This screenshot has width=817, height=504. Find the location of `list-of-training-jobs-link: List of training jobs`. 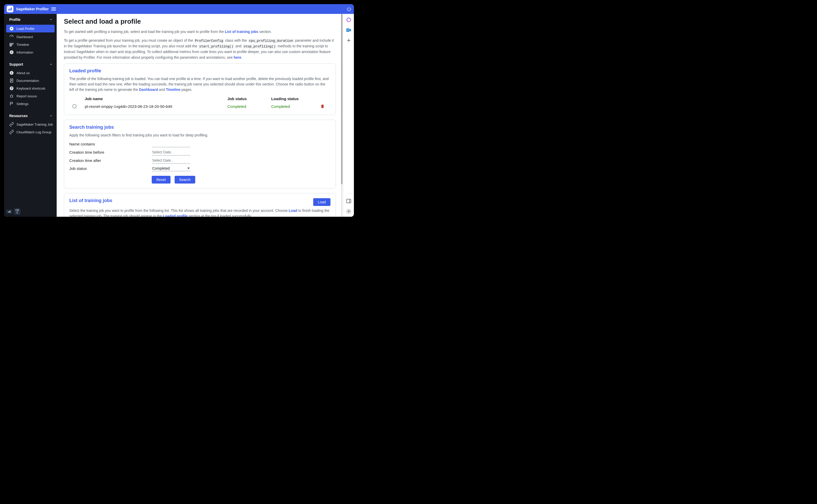

list-of-training-jobs-link: List of training jobs is located at coordinates (241, 32).